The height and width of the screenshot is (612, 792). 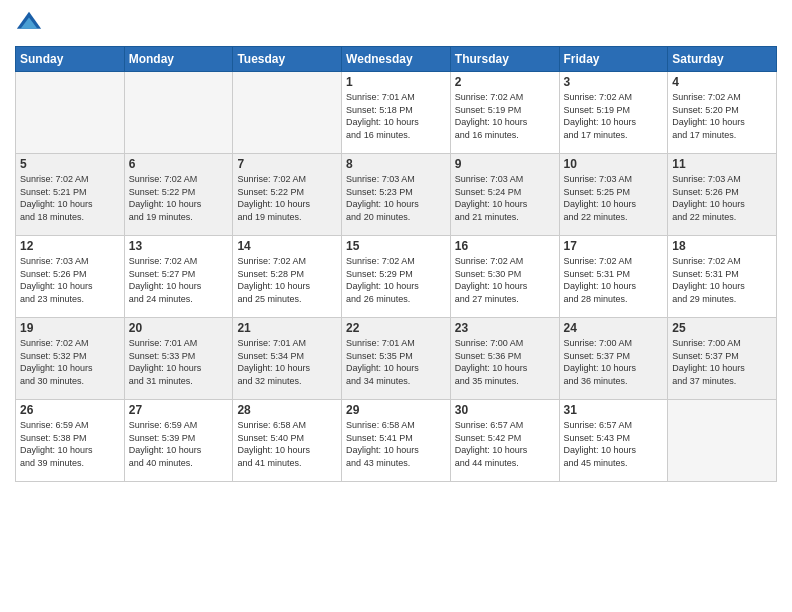 What do you see at coordinates (287, 410) in the screenshot?
I see `day-number: 28` at bounding box center [287, 410].